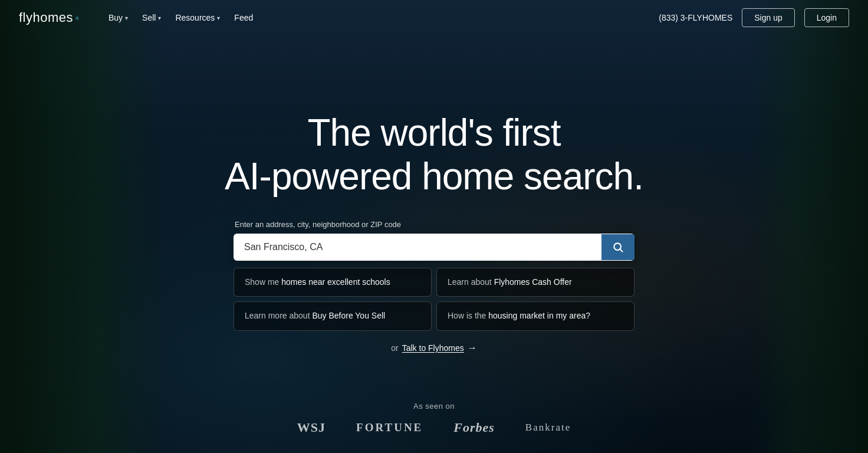 The width and height of the screenshot is (868, 453). Describe the element at coordinates (116, 18) in the screenshot. I see `nav-buy-label: Buy` at that location.